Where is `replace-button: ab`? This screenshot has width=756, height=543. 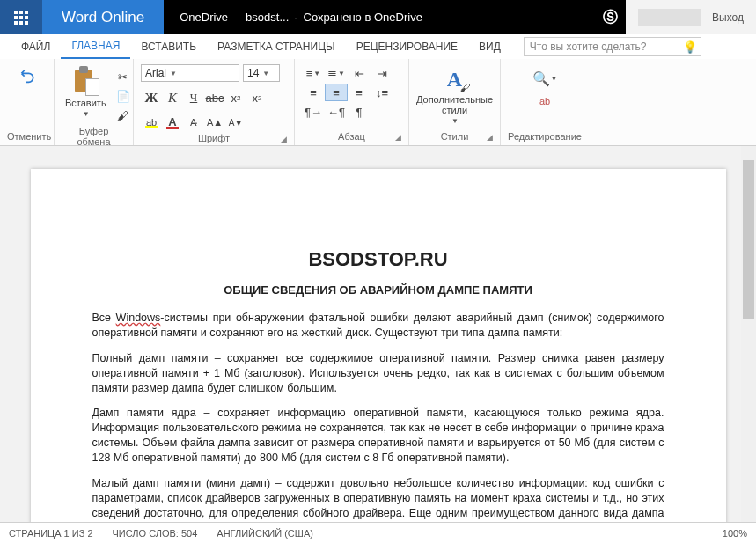 replace-button: ab is located at coordinates (545, 101).